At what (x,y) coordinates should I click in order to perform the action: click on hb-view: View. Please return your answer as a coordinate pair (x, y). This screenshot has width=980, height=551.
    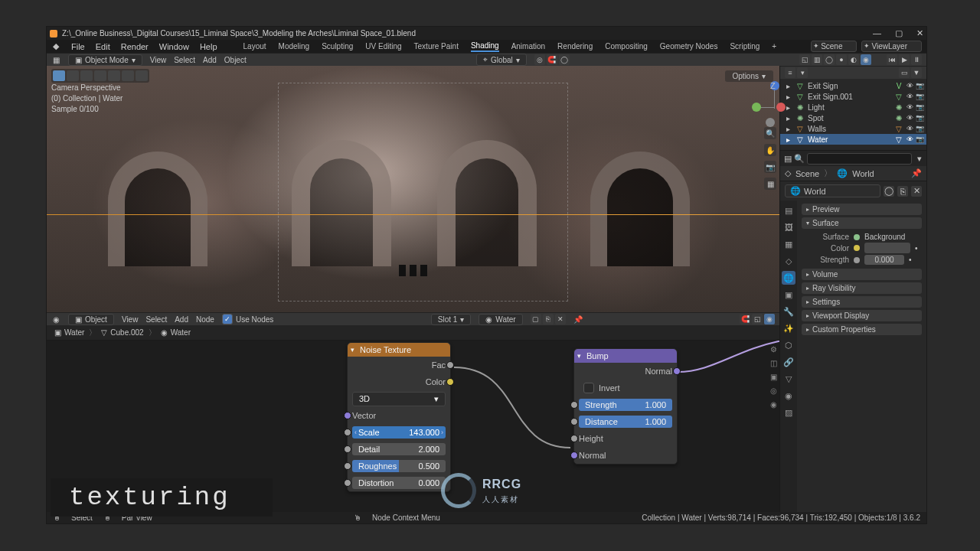
    Looking at the image, I should click on (158, 60).